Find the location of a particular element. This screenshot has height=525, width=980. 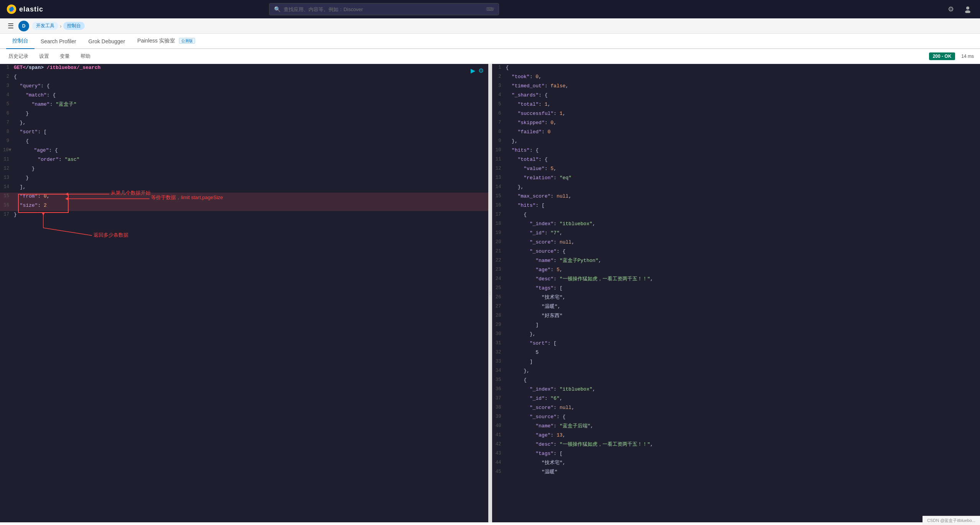

response-content-19: "_id": "7", is located at coordinates (743, 234).